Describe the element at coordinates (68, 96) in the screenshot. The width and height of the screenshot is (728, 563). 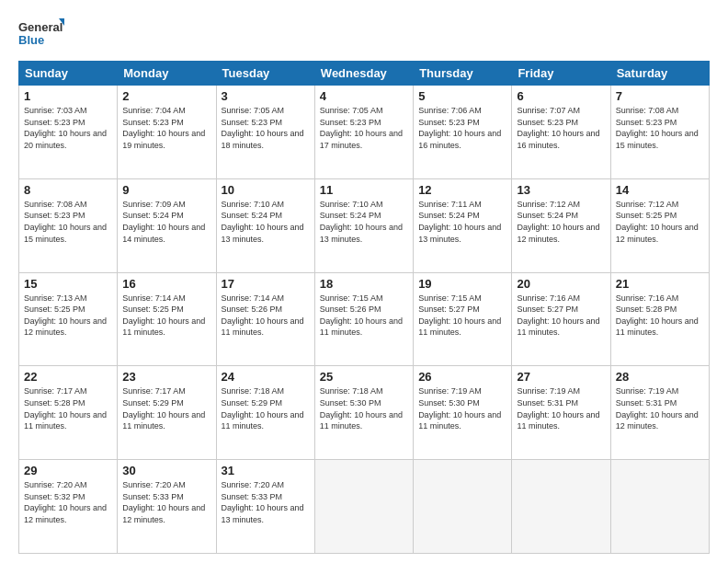
I see `day-number: 1` at that location.